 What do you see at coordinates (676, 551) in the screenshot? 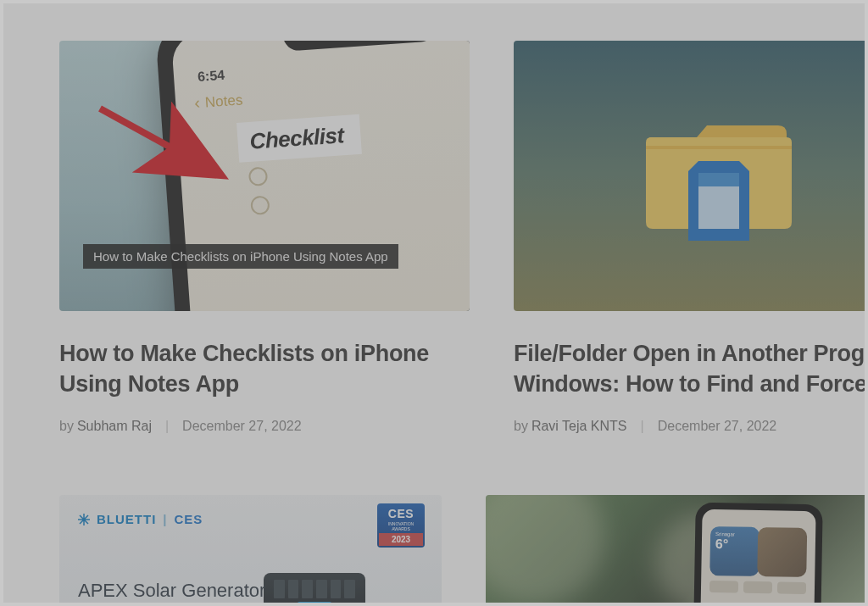
I see `article-thumbnail: Srinagar 6°` at bounding box center [676, 551].